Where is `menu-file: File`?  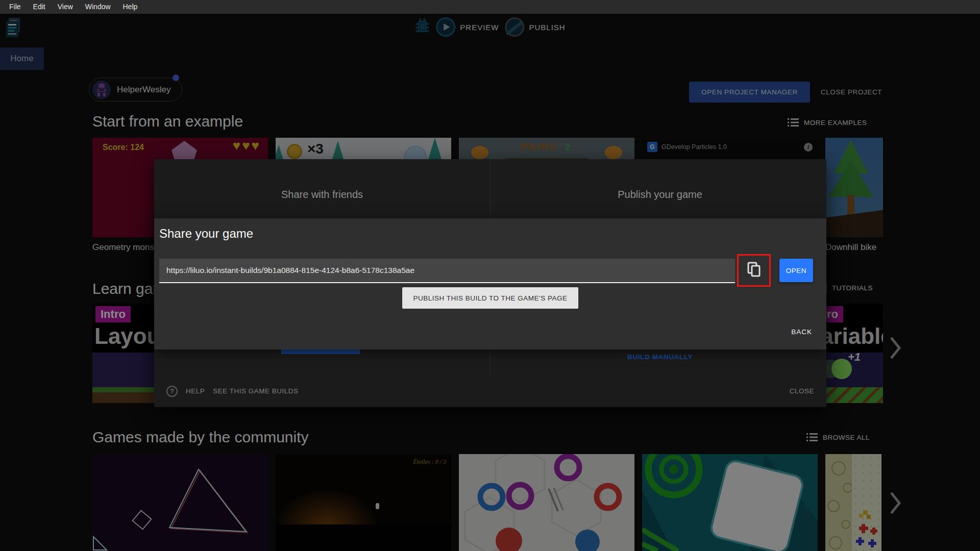
menu-file: File is located at coordinates (15, 7).